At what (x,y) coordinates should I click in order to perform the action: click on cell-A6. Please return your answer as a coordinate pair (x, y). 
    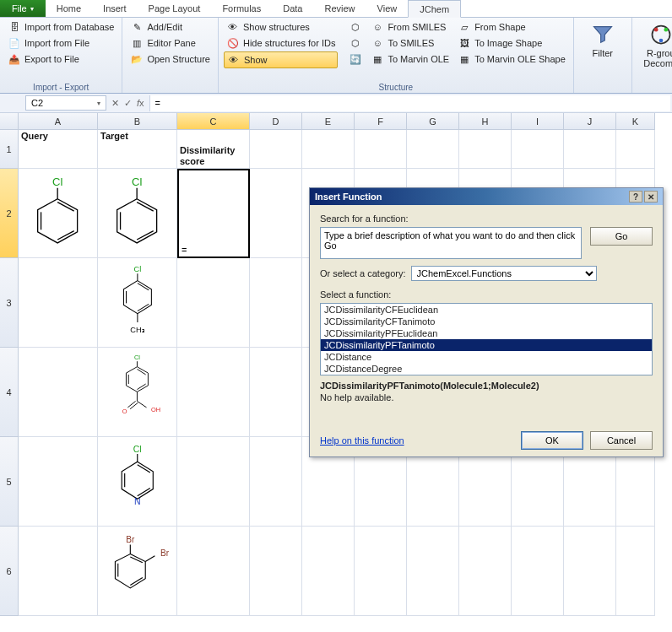
    Looking at the image, I should click on (58, 571).